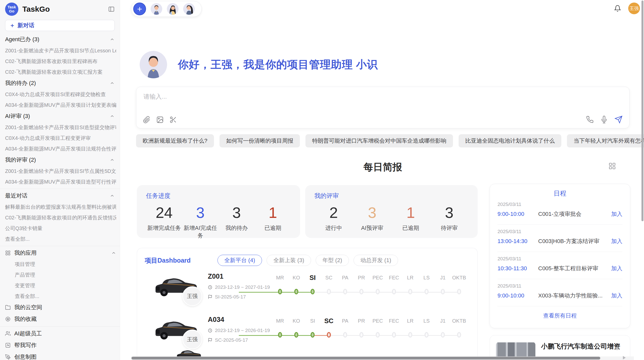  I want to click on suggestion-chip: 比亚迪全固态电池计划具体说了什么, so click(510, 141).